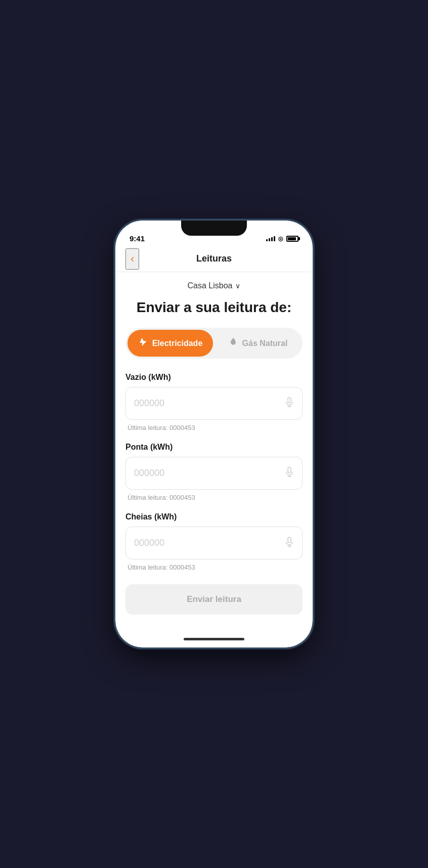 This screenshot has height=868, width=428. Describe the element at coordinates (214, 478) in the screenshot. I see `ponta-section: Ponta (kWh) Última leitura: 0000453` at that location.